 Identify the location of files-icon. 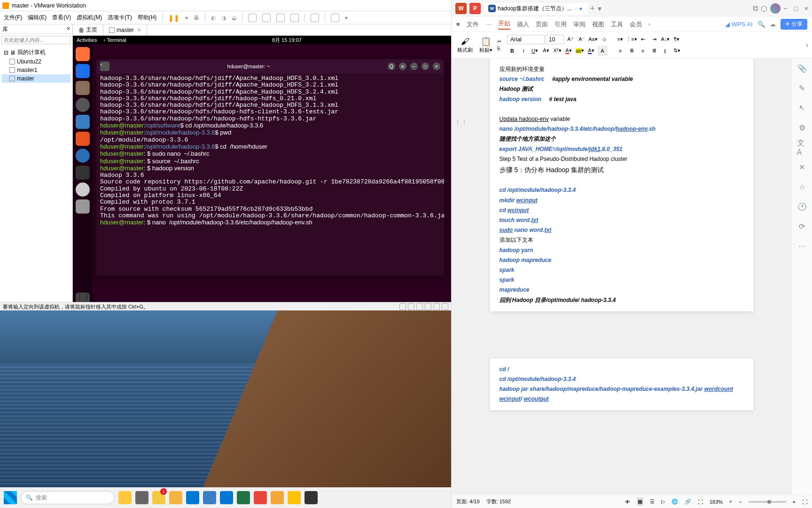
(83, 88).